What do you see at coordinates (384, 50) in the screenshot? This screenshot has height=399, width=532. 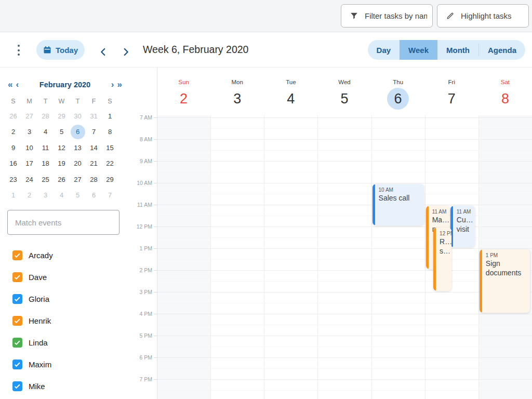 I see `view-tab-day: Day` at bounding box center [384, 50].